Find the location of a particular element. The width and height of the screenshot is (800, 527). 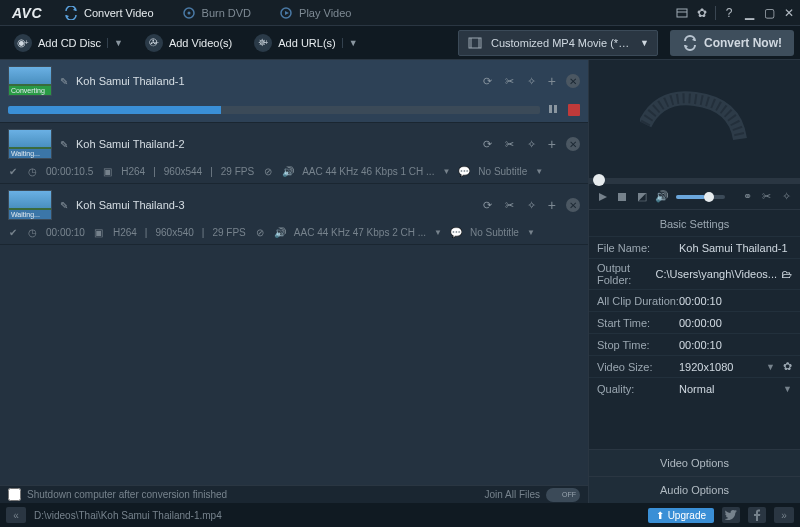

toolbar-options-icon is located at coordinates (682, 13).